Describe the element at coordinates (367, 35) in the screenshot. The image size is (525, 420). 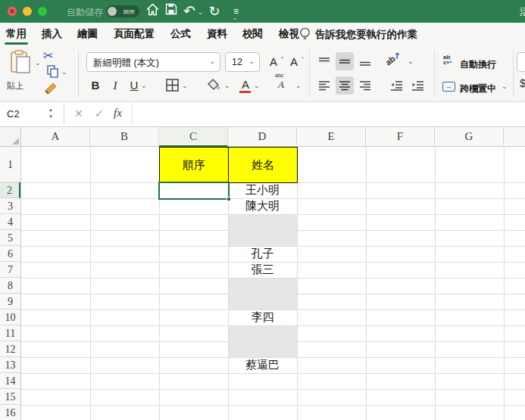
I see `tell-me-box: 告訴我您要執行的作業` at that location.